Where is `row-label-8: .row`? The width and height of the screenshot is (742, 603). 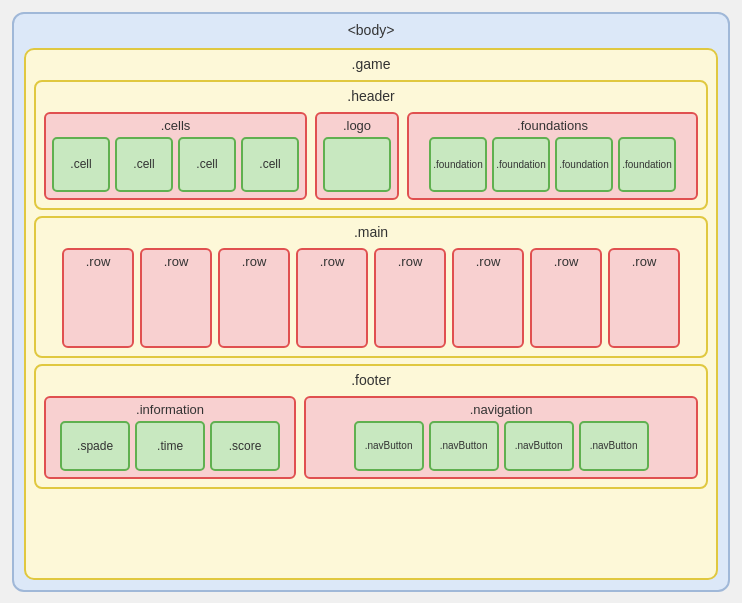 row-label-8: .row is located at coordinates (644, 262).